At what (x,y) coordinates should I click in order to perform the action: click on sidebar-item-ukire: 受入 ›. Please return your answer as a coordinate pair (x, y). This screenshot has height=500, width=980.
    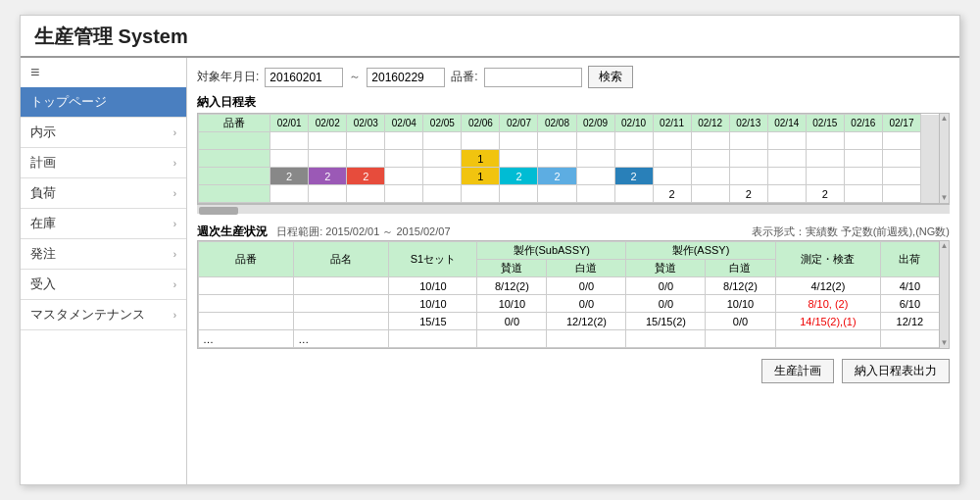
    Looking at the image, I should click on (104, 284).